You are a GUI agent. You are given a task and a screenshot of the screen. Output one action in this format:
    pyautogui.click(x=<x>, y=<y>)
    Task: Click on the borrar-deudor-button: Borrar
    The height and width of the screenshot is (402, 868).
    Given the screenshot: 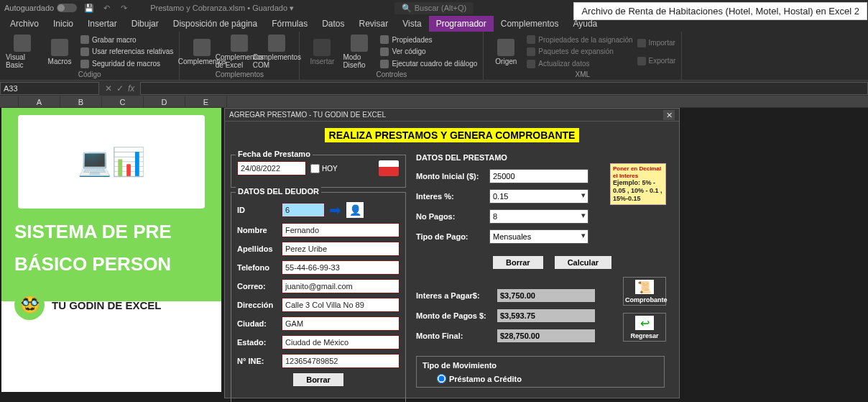 What is the action you would take?
    pyautogui.click(x=318, y=380)
    